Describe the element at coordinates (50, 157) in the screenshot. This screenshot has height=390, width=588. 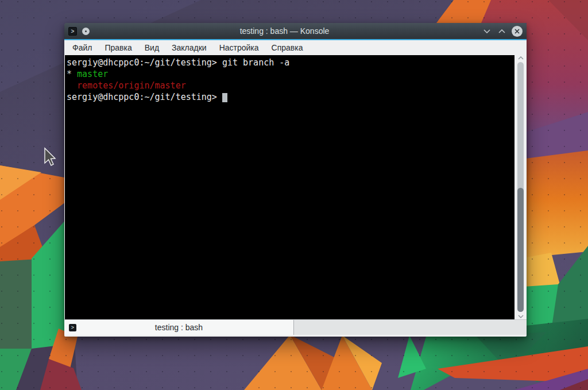
I see `mouse-cursor` at that location.